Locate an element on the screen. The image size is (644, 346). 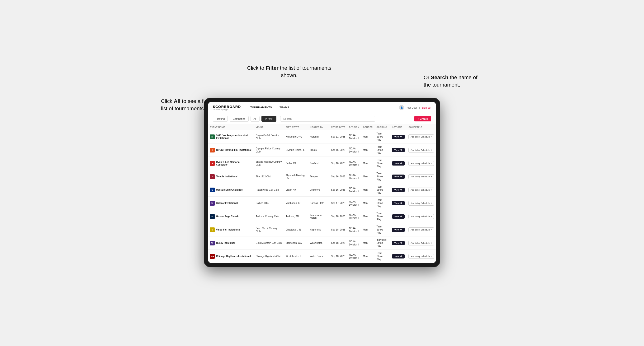
col-event-name: EVENT NAME is located at coordinates (231, 127).